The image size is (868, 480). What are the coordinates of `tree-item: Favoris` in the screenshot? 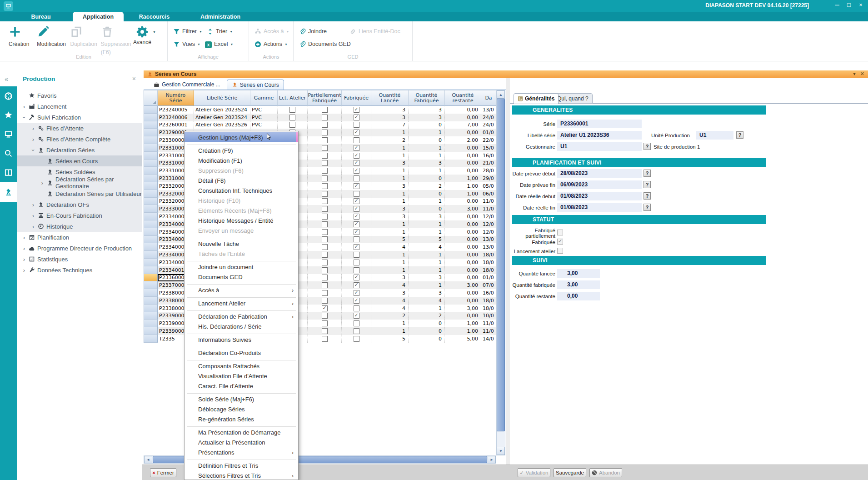 It's located at (80, 95).